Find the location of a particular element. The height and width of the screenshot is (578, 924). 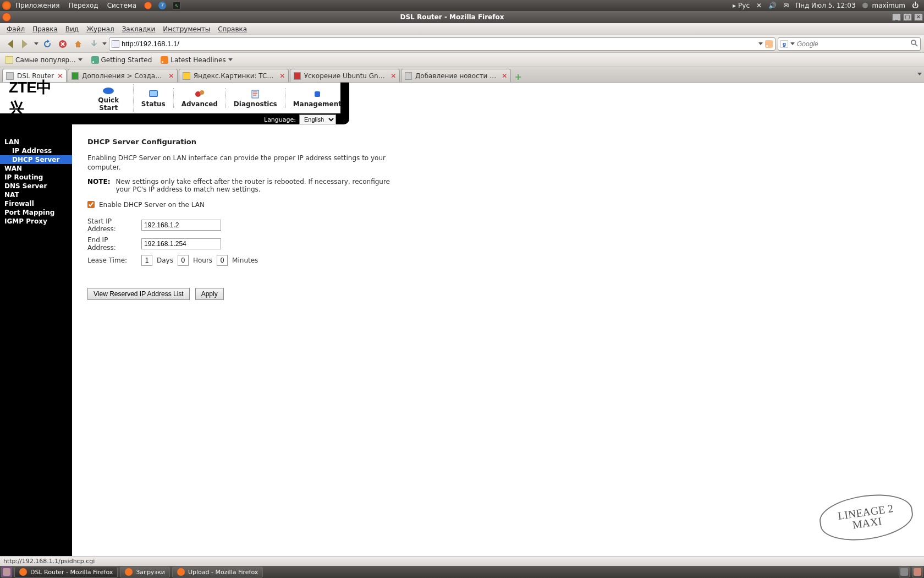

search-bar: g is located at coordinates (849, 44).